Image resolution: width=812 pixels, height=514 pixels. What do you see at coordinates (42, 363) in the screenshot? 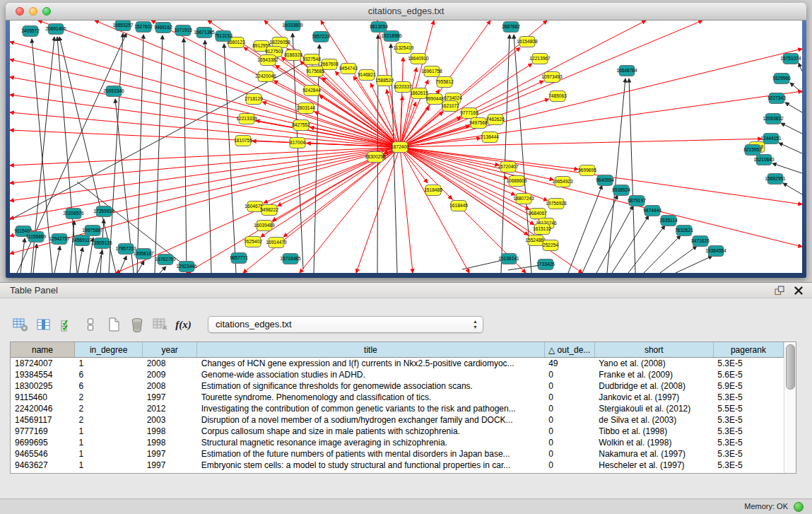
I see `table-cell: 18724007` at bounding box center [42, 363].